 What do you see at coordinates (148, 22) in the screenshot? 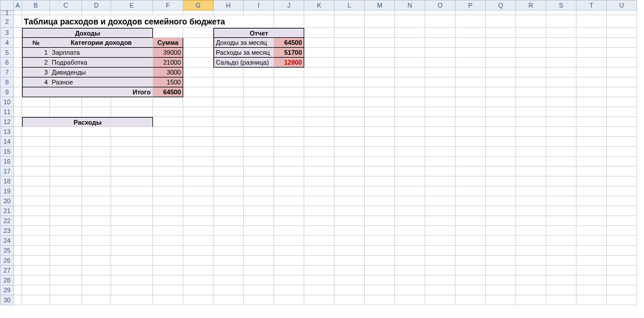
I see `cell: Таблица расходов и доходов семейного бюд…` at bounding box center [148, 22].